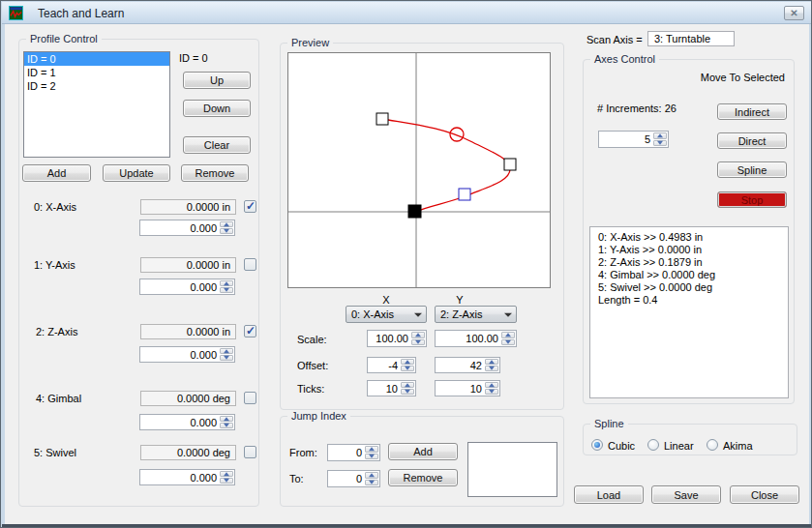  What do you see at coordinates (391, 366) in the screenshot?
I see `offset-x-spinner: -4` at bounding box center [391, 366].